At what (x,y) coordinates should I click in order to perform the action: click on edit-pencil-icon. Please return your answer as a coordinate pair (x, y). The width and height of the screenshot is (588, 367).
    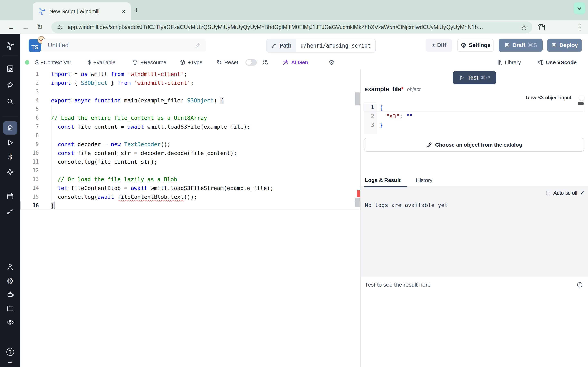
    Looking at the image, I should click on (198, 45).